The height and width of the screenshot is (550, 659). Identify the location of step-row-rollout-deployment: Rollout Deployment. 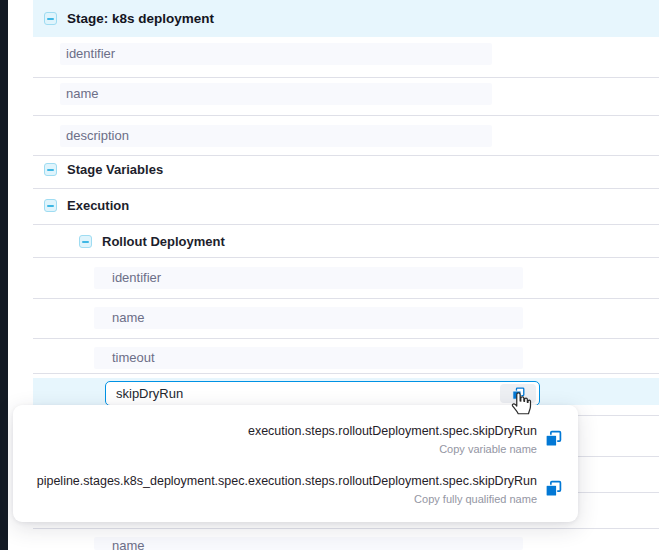
(152, 242).